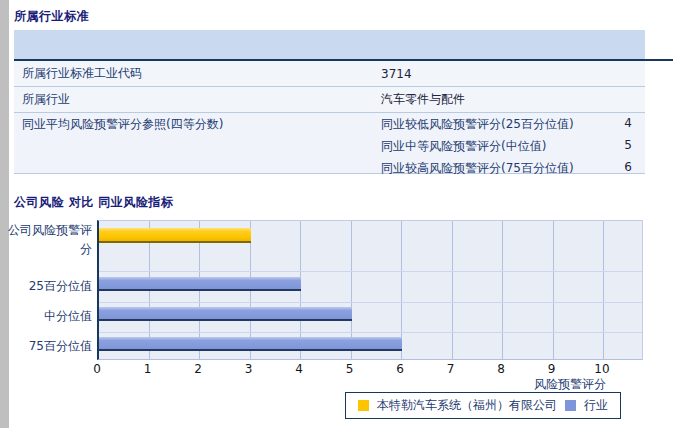 This screenshot has width=673, height=428. Describe the element at coordinates (350, 369) in the screenshot. I see `x-tick-5: 5` at that location.